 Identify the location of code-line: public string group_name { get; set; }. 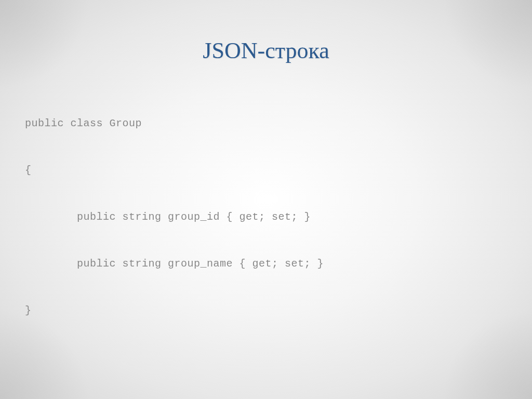
(266, 264).